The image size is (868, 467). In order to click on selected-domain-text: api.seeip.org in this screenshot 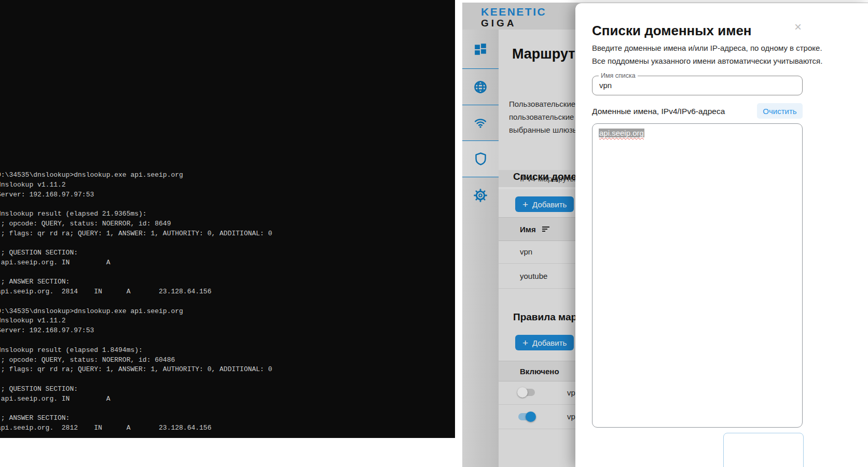, I will do `click(622, 133)`.